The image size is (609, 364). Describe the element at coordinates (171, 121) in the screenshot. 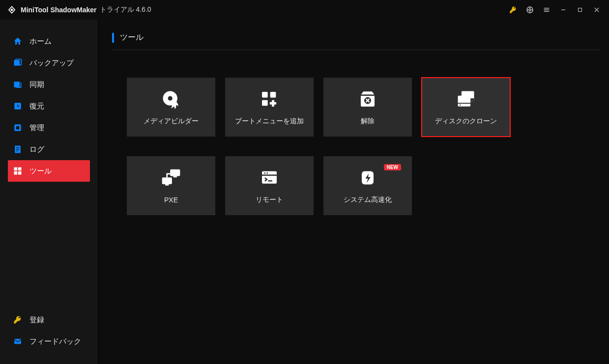

I see `tool-label: メディアビルダー` at that location.